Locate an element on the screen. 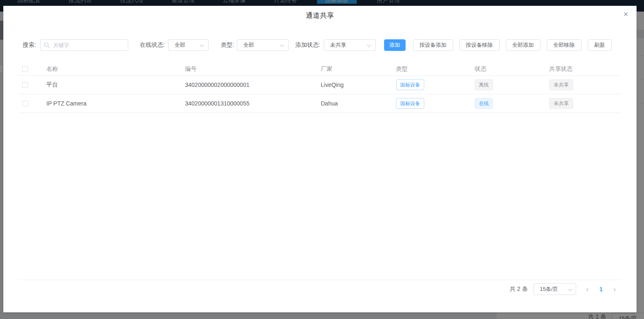  type-select: 全部 is located at coordinates (263, 45).